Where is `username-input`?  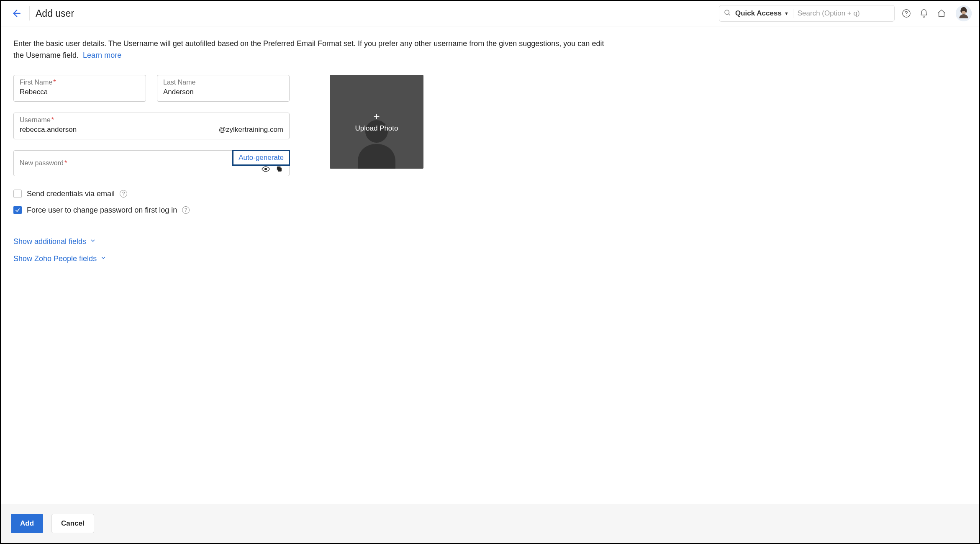 username-input is located at coordinates (119, 130).